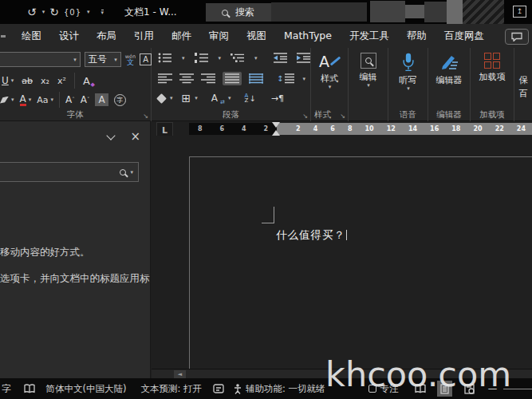 This screenshot has height=399, width=532. What do you see at coordinates (276, 124) in the screenshot?
I see `first-line-indent-marker` at bounding box center [276, 124].